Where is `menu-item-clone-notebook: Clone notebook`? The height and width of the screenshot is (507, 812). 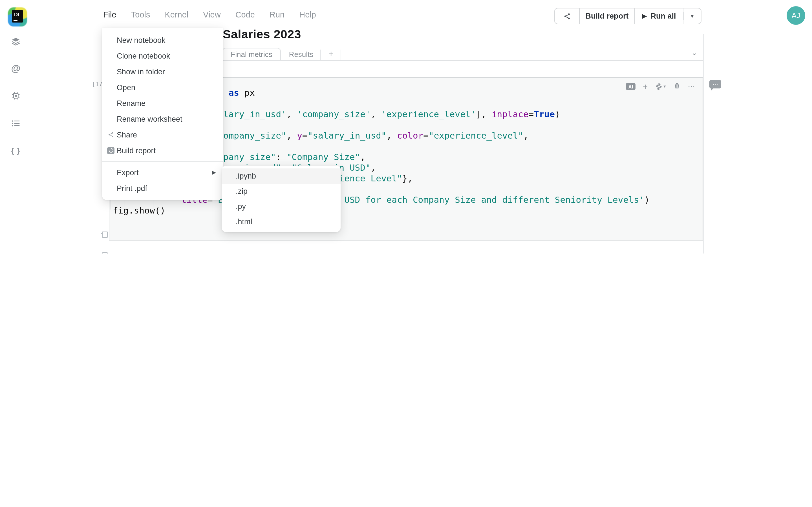 menu-item-clone-notebook: Clone notebook is located at coordinates (162, 56).